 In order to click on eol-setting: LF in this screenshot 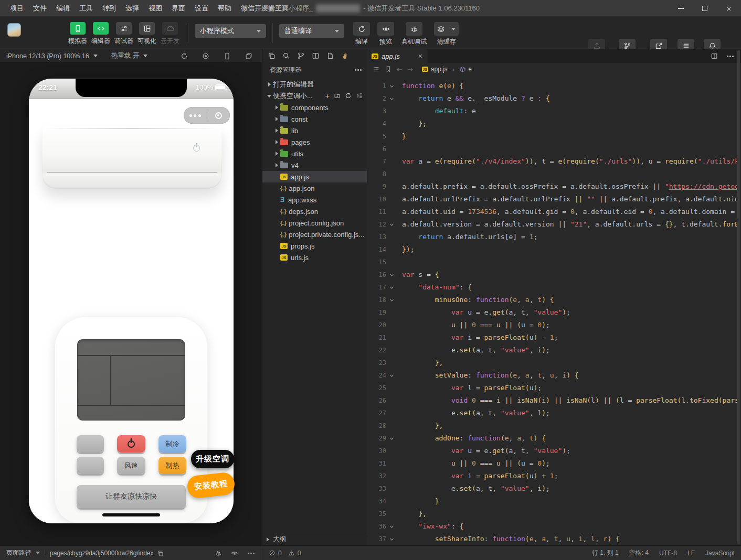, I will do `click(691, 553)`.